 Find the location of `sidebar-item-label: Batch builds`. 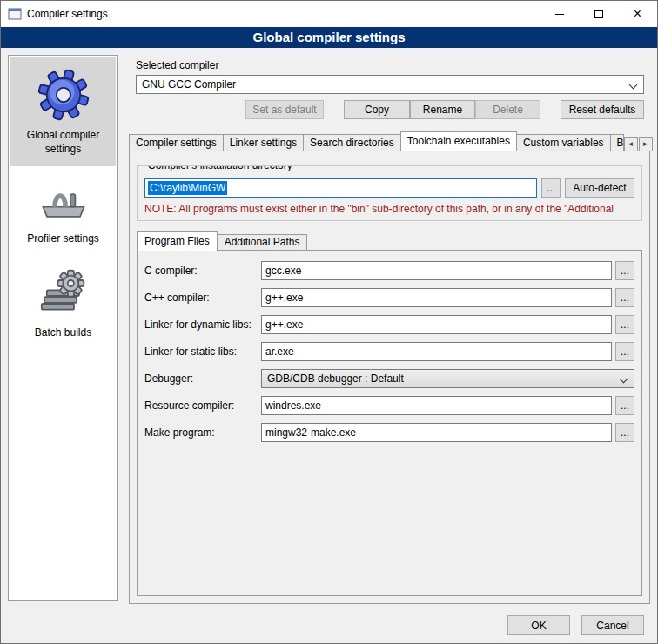

sidebar-item-label: Batch builds is located at coordinates (63, 333).